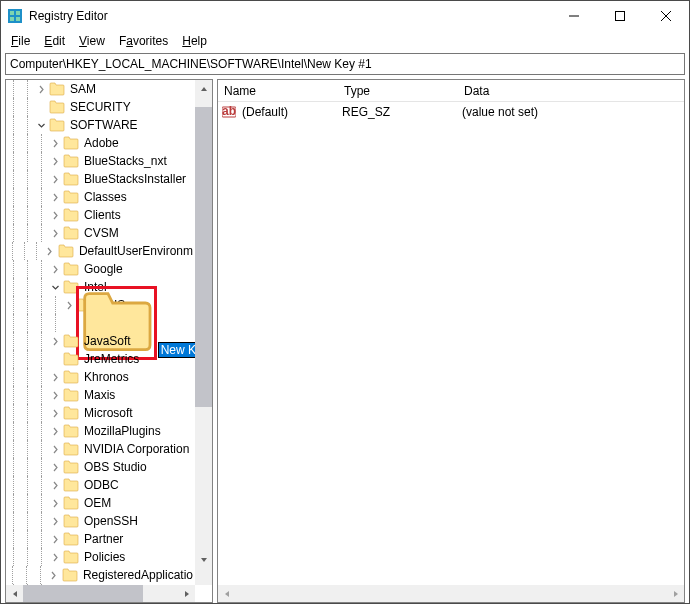  I want to click on scroll-up-button, so click(204, 88).